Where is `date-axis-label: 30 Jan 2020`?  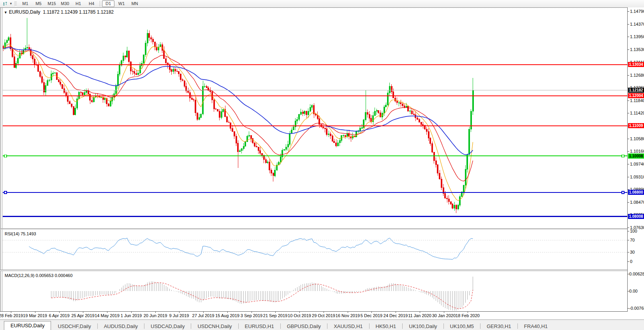
date-axis-label: 30 Jan 2020 is located at coordinates (444, 316).